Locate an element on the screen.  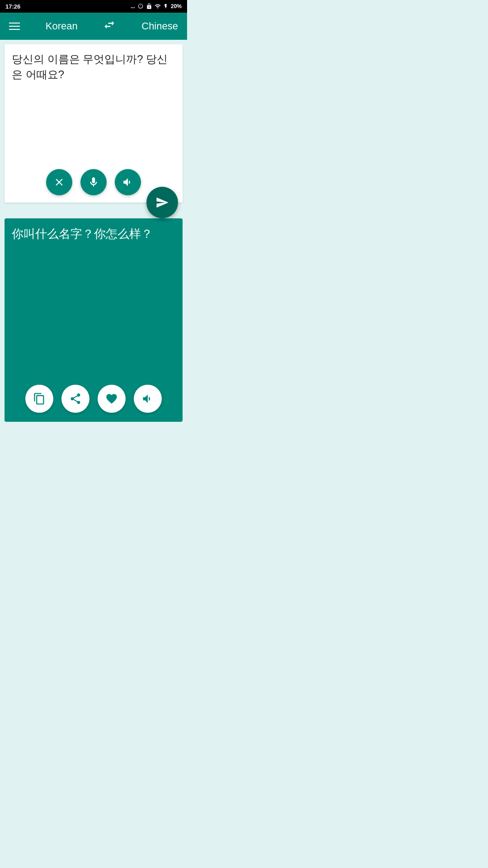
output-panel: 你叫什么名字？你怎么样？ is located at coordinates (94, 320).